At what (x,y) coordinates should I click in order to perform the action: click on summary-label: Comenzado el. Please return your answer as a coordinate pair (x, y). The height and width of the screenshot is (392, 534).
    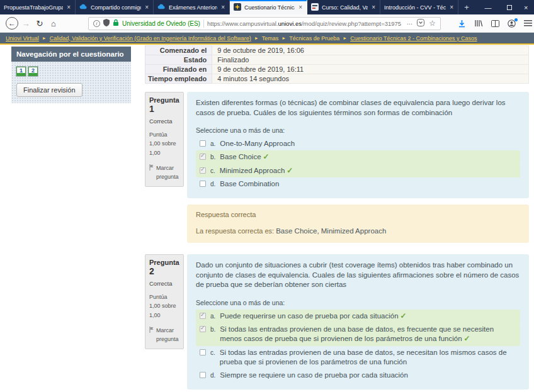
    Looking at the image, I should click on (179, 50).